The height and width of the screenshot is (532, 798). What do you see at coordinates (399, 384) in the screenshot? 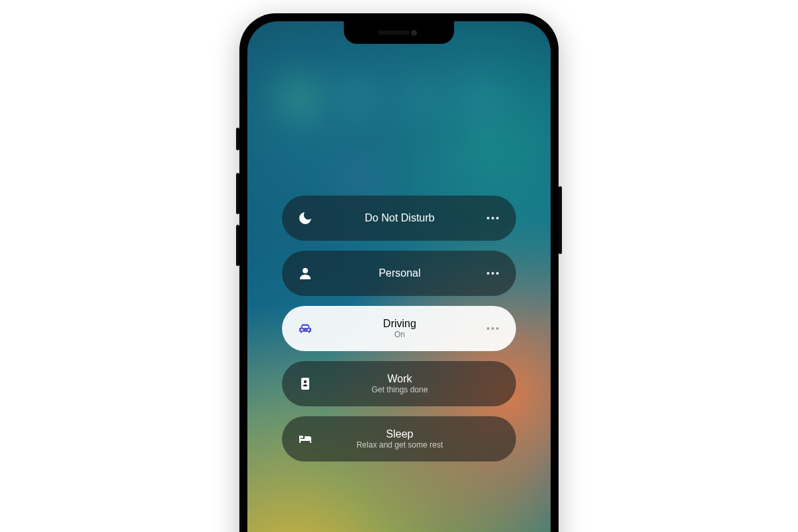
I see `focus-item-work: Work Get things done` at bounding box center [399, 384].